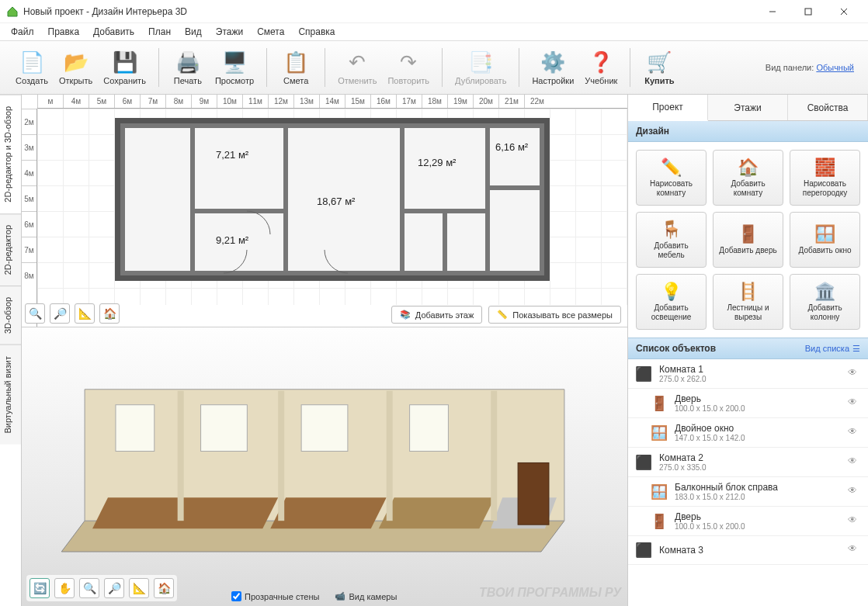 Image resolution: width=868 pixels, height=606 pixels. What do you see at coordinates (317, 32) in the screenshot?
I see `menu-help: Справка` at bounding box center [317, 32].